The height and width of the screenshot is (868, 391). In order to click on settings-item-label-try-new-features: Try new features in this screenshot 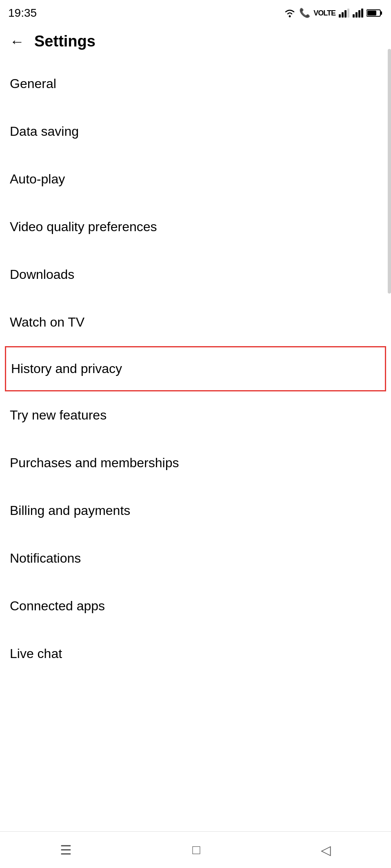, I will do `click(58, 415)`.